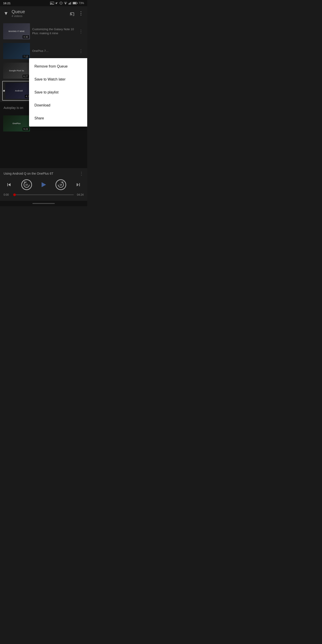 The height and width of the screenshot is (644, 322). Describe the element at coordinates (58, 80) in the screenshot. I see `save-to-watch-later-button: Save to Watch later` at that location.